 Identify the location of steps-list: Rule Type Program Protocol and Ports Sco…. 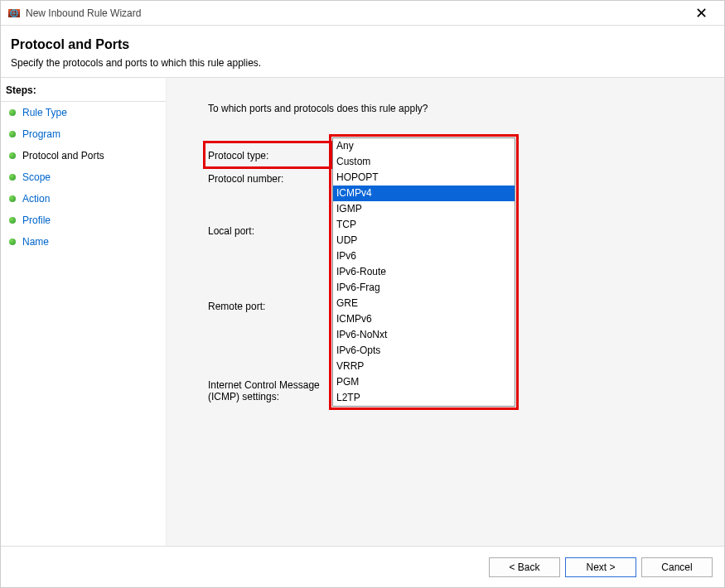
(83, 177).